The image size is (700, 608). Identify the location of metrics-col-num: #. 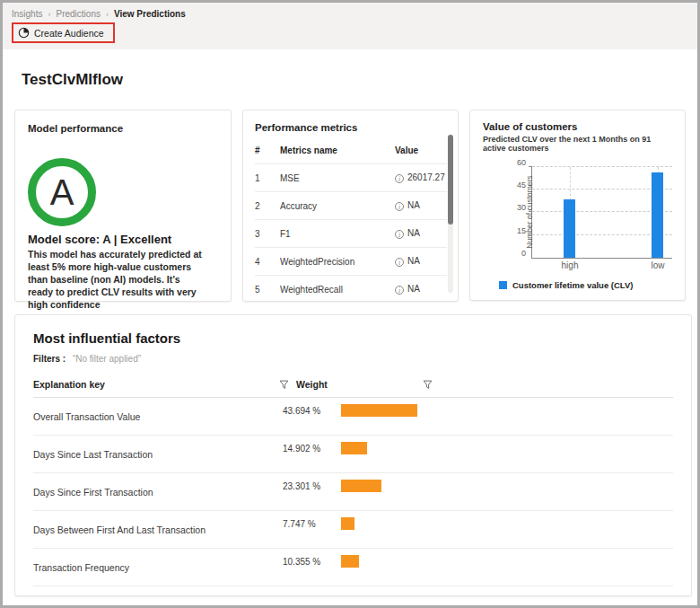
(267, 151).